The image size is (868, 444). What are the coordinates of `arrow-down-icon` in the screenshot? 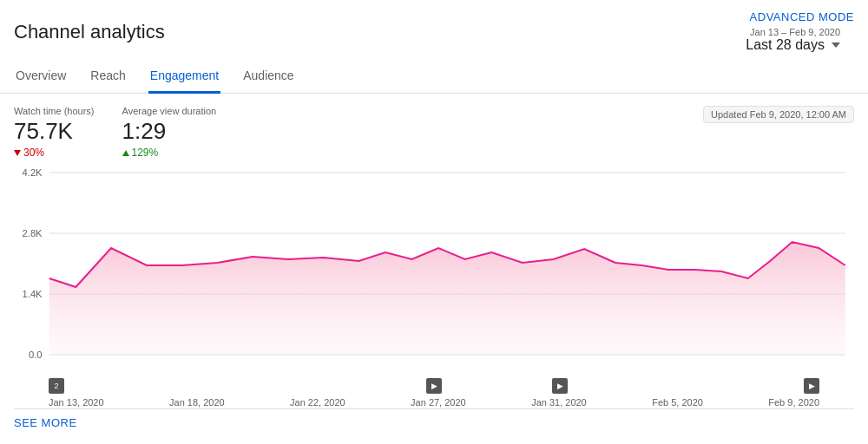 It's located at (17, 153).